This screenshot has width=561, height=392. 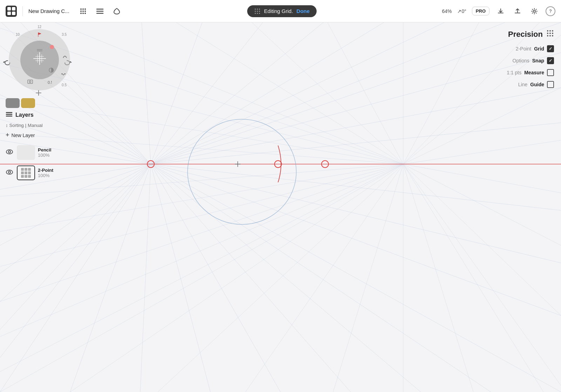 What do you see at coordinates (11, 11) in the screenshot?
I see `app-logo` at bounding box center [11, 11].